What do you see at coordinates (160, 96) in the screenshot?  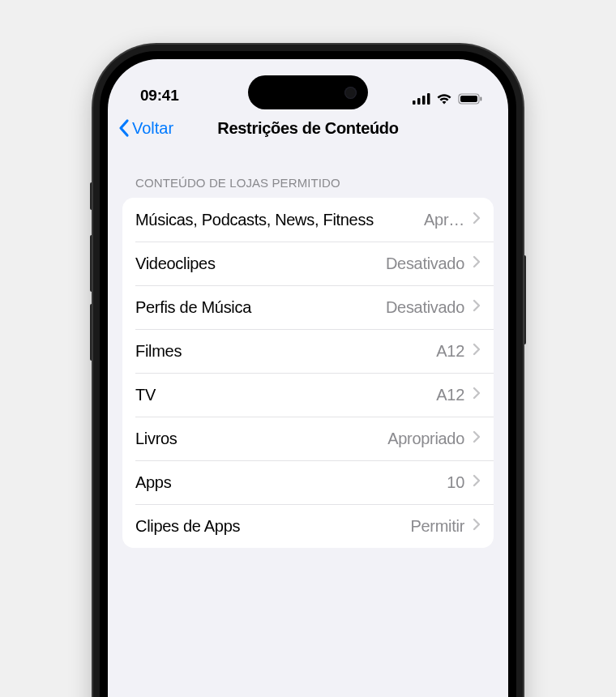 I see `status-time: 09:41` at bounding box center [160, 96].